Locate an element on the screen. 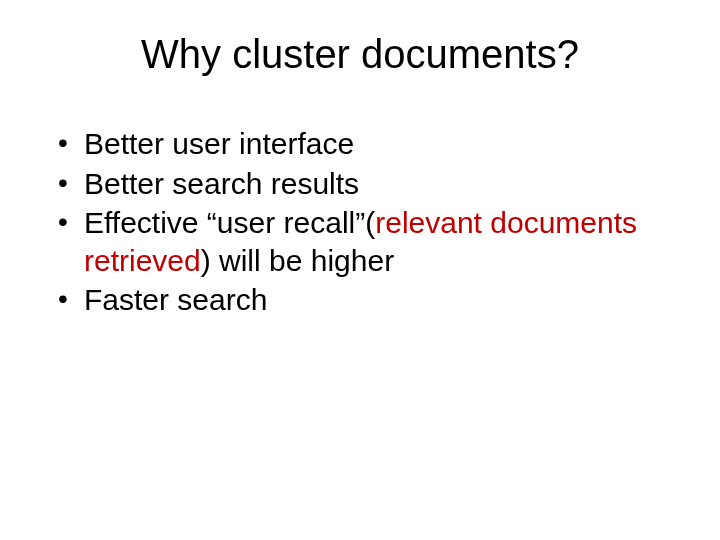  slide-title: Why cluster documents? is located at coordinates (360, 54).